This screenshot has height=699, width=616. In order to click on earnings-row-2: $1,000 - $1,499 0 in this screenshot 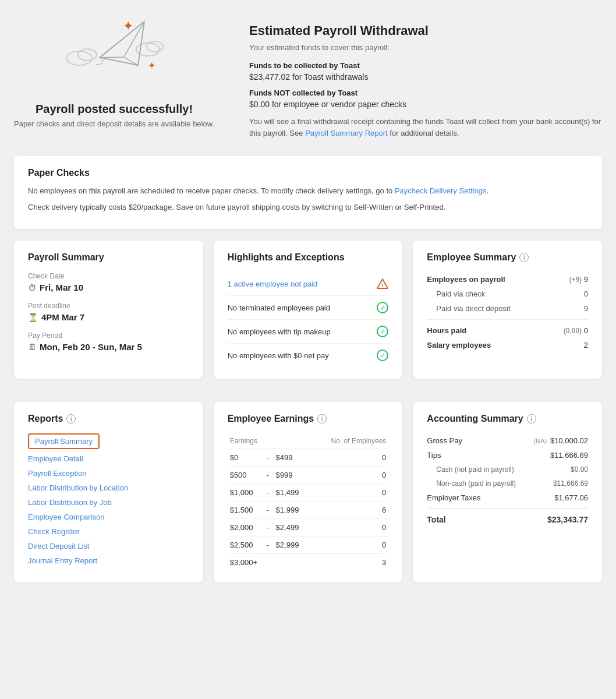, I will do `click(309, 493)`.